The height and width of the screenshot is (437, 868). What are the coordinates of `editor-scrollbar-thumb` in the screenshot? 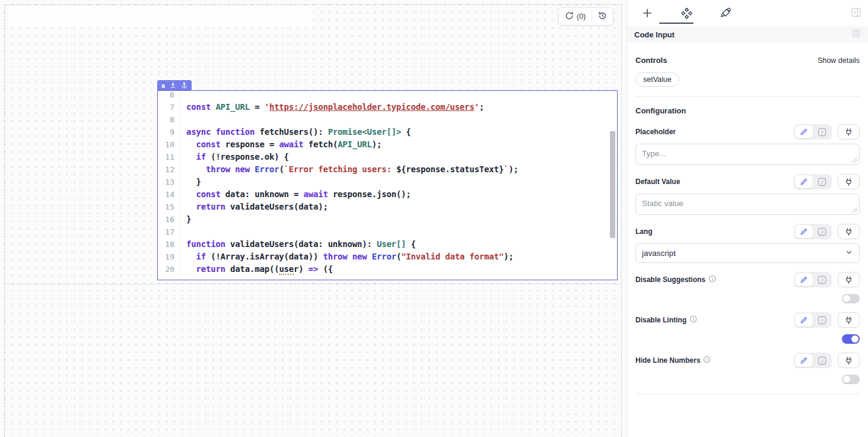 It's located at (612, 185).